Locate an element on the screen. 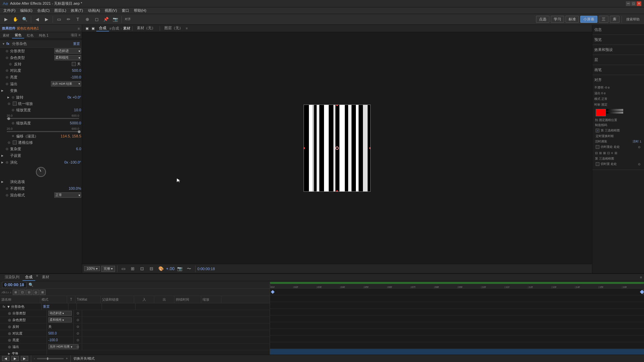 The image size is (644, 362). breadcrumb-material: 素材 is located at coordinates (127, 28).